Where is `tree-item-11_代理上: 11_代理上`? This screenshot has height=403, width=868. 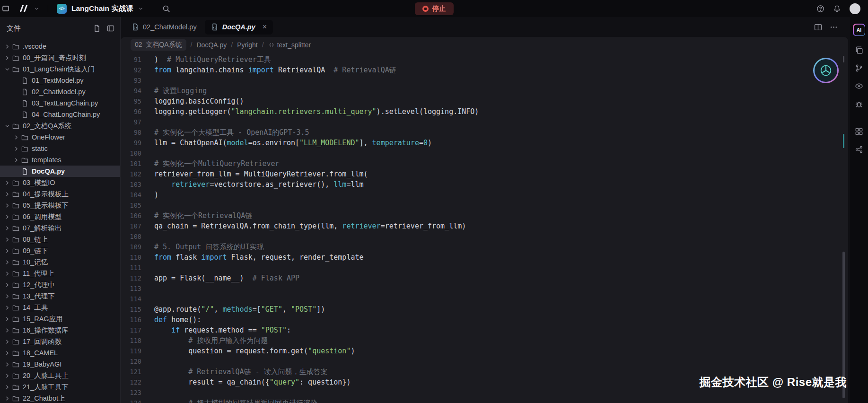
tree-item-11_代理上: 11_代理上 is located at coordinates (60, 273).